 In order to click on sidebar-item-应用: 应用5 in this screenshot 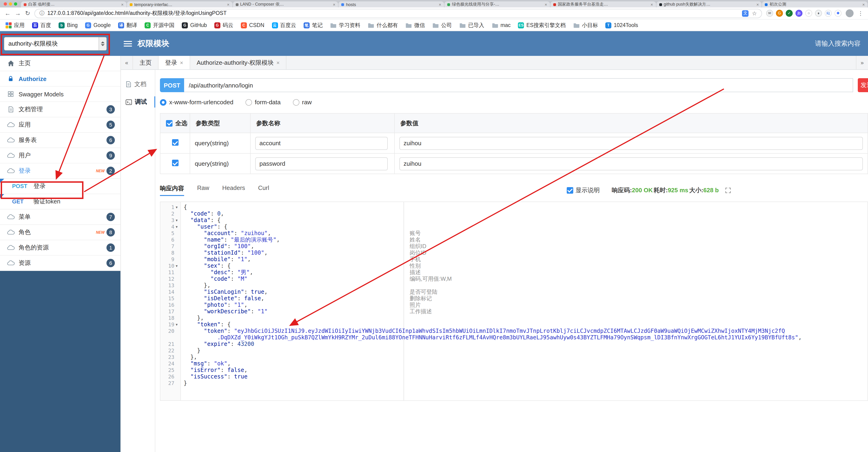, I will do `click(60, 125)`.